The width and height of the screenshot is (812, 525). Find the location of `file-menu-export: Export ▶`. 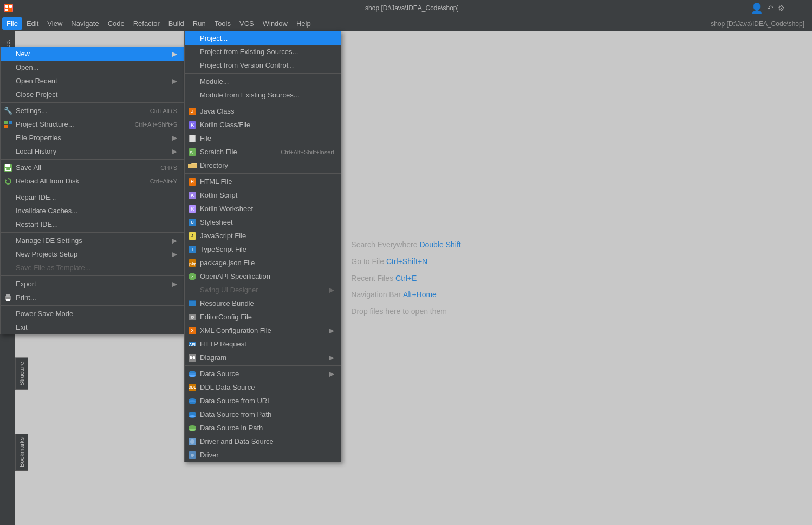

file-menu-export: Export ▶ is located at coordinates (92, 284).